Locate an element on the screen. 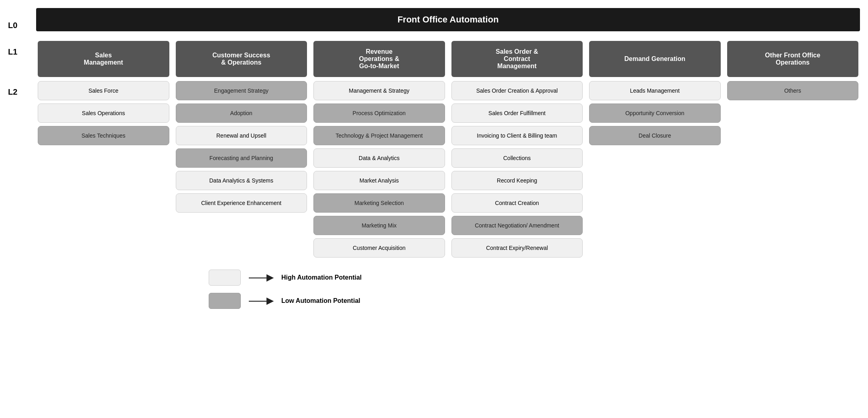 Image resolution: width=868 pixels, height=418 pixels. legend: ——▶ High Automation Potential ——▶ Low Au… is located at coordinates (535, 289).